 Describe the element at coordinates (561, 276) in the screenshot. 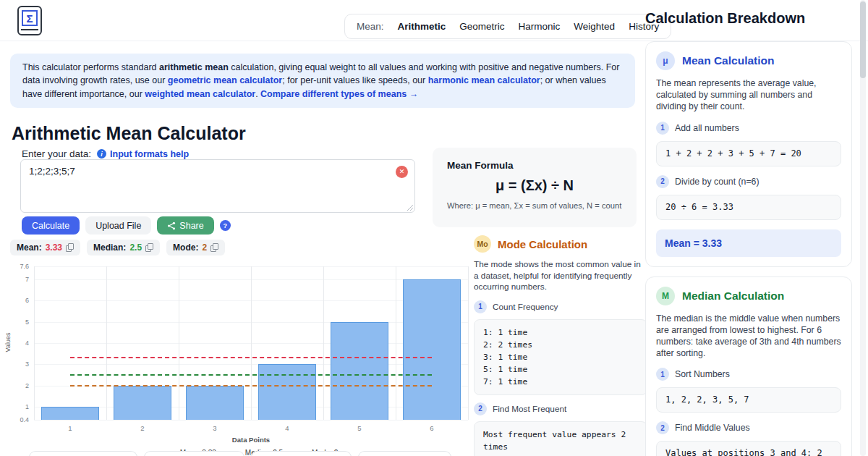

I see `mode-panel-description: The mode shows the most common value in …` at that location.